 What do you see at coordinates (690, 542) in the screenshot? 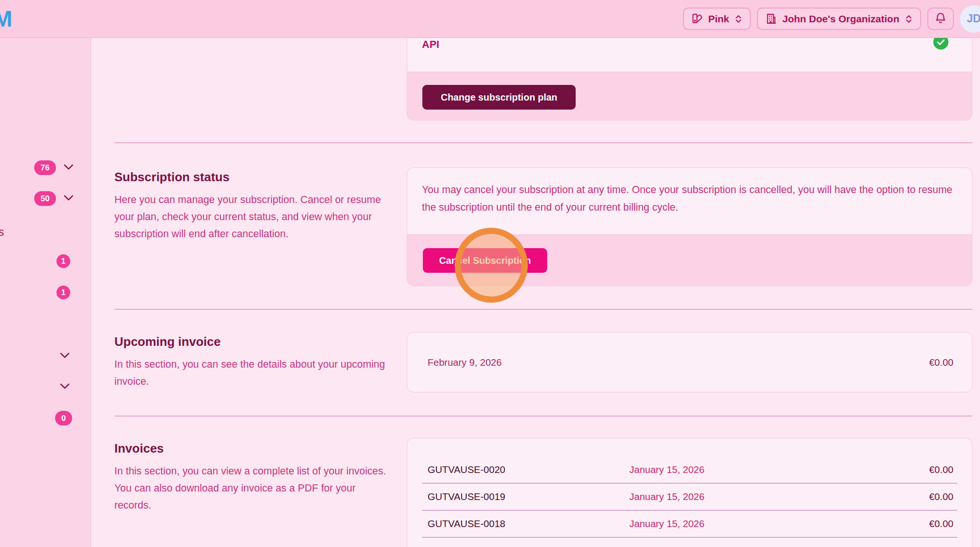
I see `invoice-row: GUTVAUSE-0017 January 15, 2026 €0.00` at bounding box center [690, 542].